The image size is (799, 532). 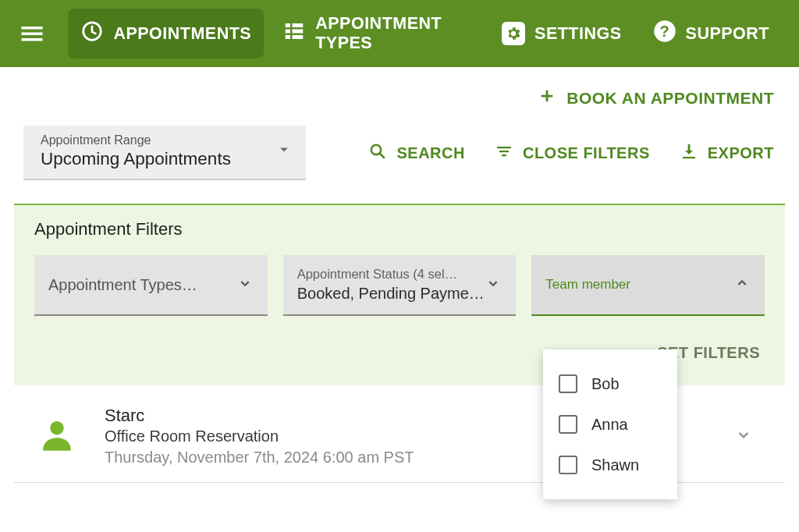 I want to click on search-button: SEARCH, so click(x=417, y=153).